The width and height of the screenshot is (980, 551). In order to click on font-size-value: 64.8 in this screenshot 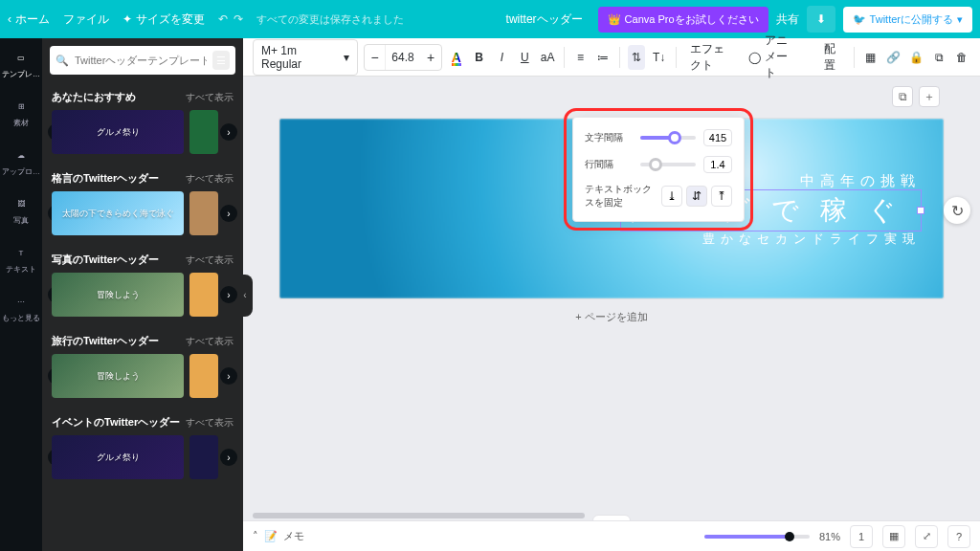, I will do `click(403, 57)`.